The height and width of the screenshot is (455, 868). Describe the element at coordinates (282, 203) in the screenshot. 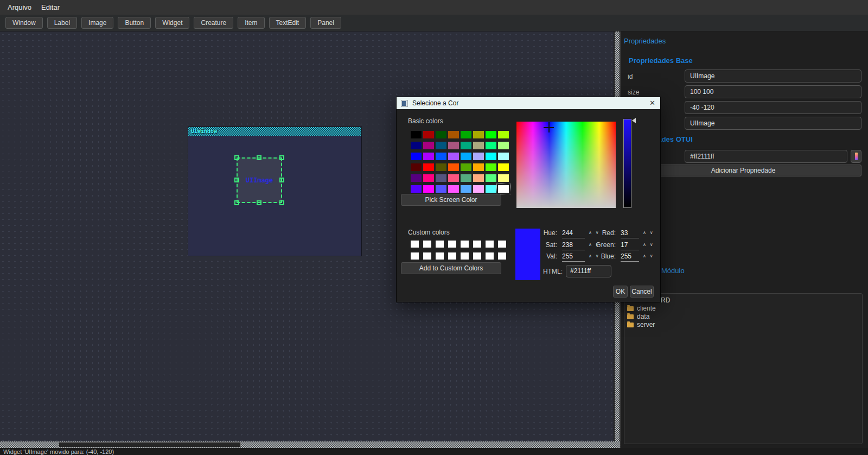

I see `resize-handle-se` at that location.